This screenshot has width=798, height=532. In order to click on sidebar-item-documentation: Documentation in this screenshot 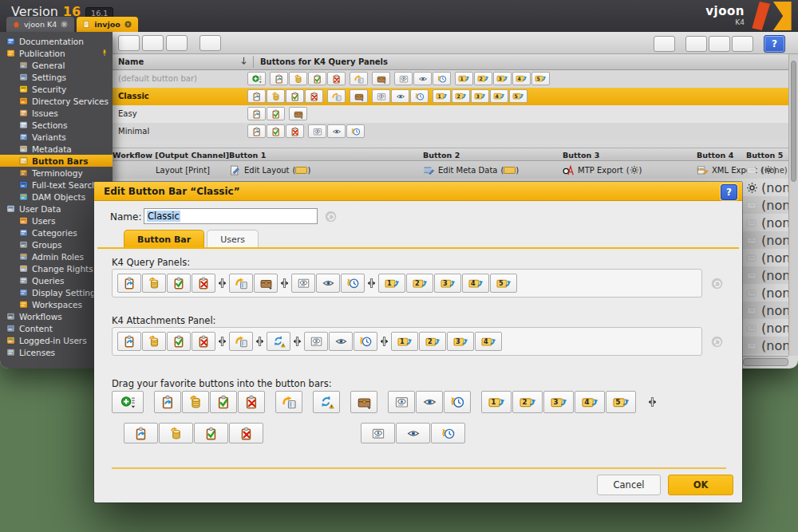, I will do `click(56, 41)`.